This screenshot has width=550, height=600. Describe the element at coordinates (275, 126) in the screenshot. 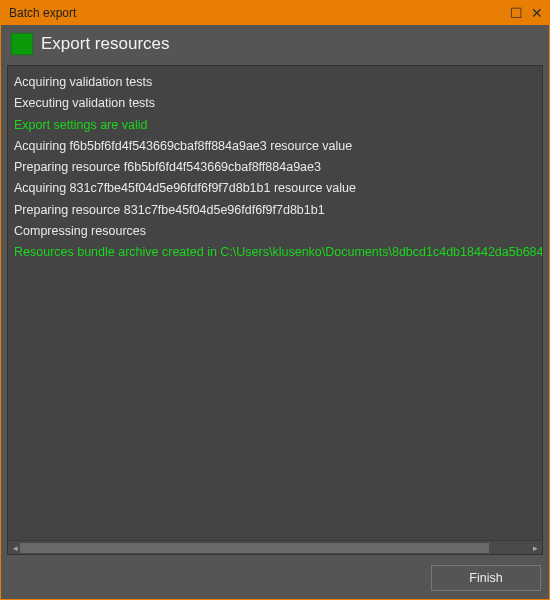

I see `log-line: Export settings are valid` at that location.